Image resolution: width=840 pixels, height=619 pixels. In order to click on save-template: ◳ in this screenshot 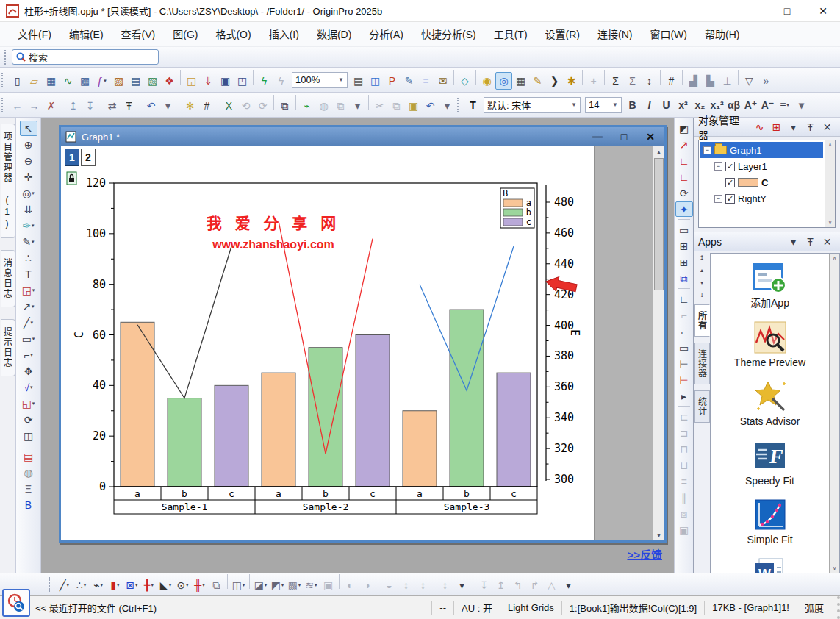, I will do `click(243, 81)`.